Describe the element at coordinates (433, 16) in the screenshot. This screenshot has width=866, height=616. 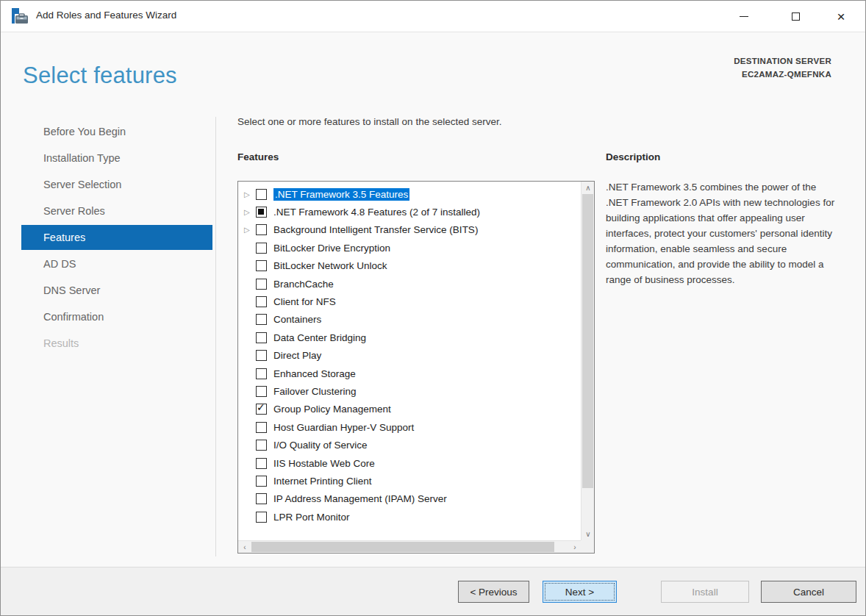
I see `title-bar: Add Roles and Features Wizard ×` at that location.